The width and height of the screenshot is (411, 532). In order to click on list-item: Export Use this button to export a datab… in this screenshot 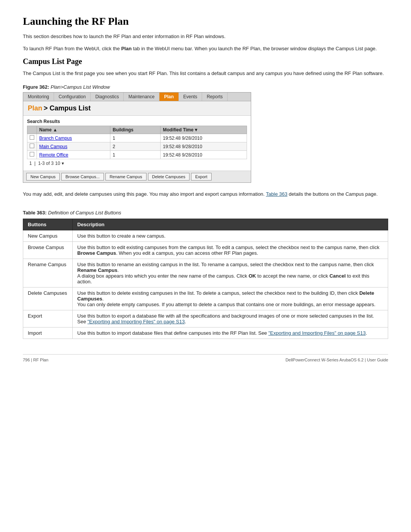, I will do `click(206, 318)`.